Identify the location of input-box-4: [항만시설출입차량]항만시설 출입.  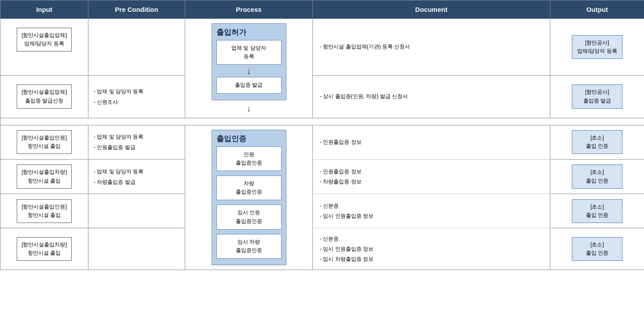
(44, 176).